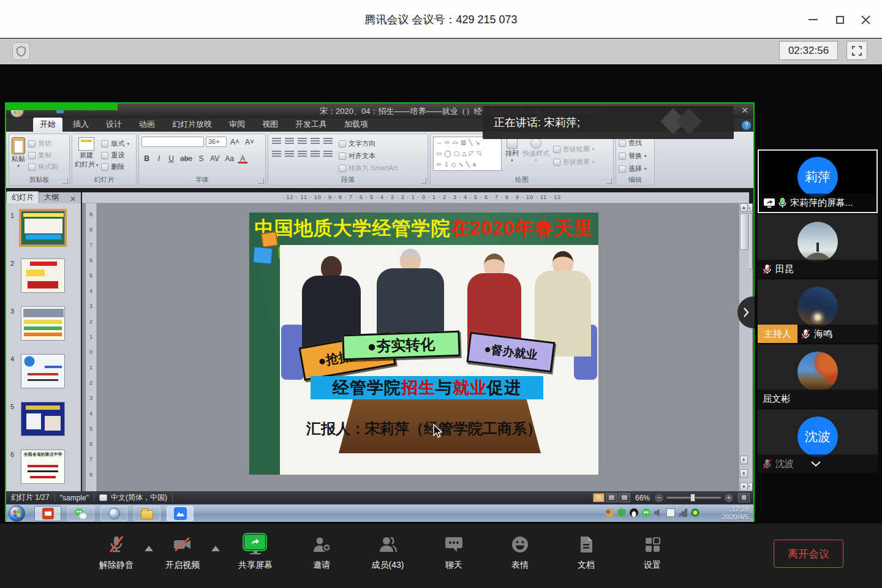 This screenshot has height=588, width=882. Describe the element at coordinates (746, 125) in the screenshot. I see `ppt-help-icon: ?` at that location.